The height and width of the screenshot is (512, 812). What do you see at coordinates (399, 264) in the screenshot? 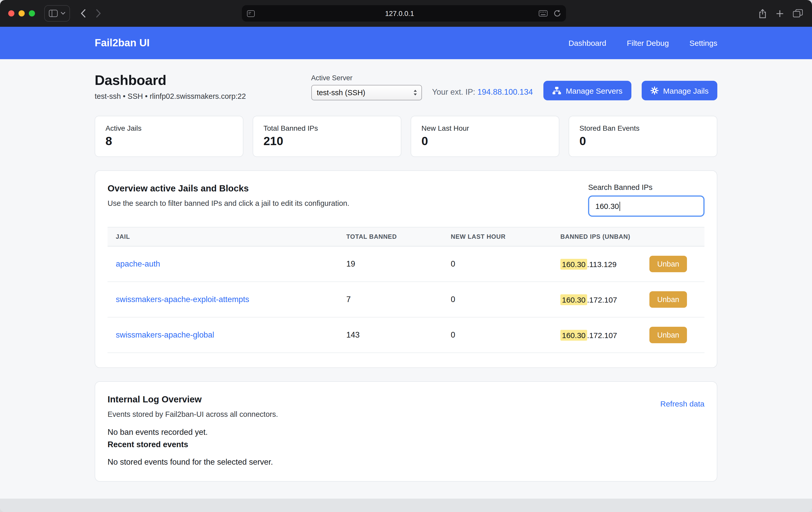
I see `total-banned-value: 19` at bounding box center [399, 264].